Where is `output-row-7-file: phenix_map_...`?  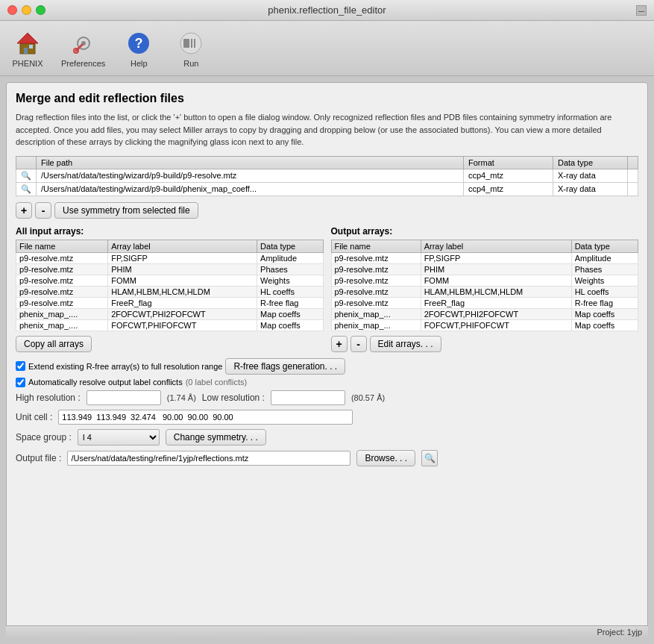
output-row-7-file: phenix_map_... is located at coordinates (376, 325).